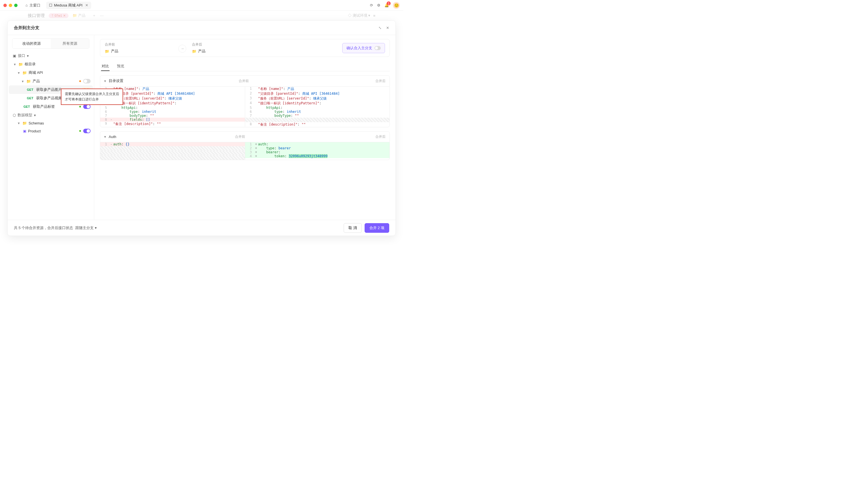 This screenshot has width=856, height=504. I want to click on merge-button: 合并 2 项, so click(377, 228).